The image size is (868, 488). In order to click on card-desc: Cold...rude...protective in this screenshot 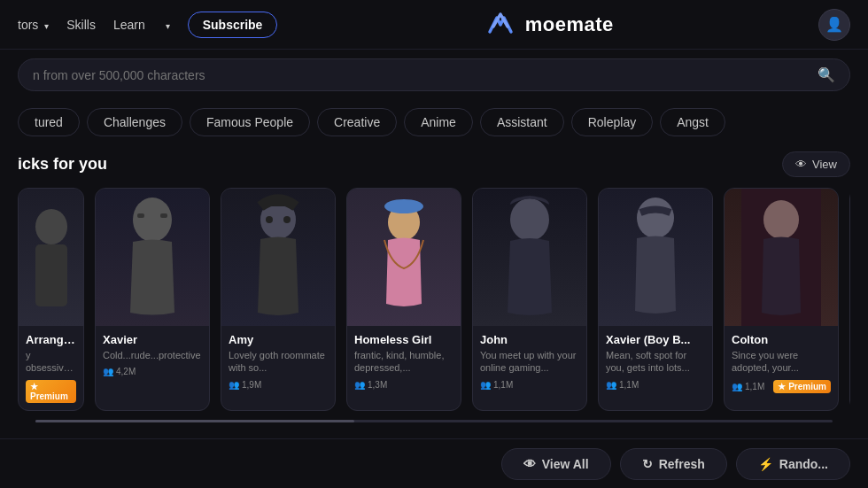, I will do `click(152, 355)`.